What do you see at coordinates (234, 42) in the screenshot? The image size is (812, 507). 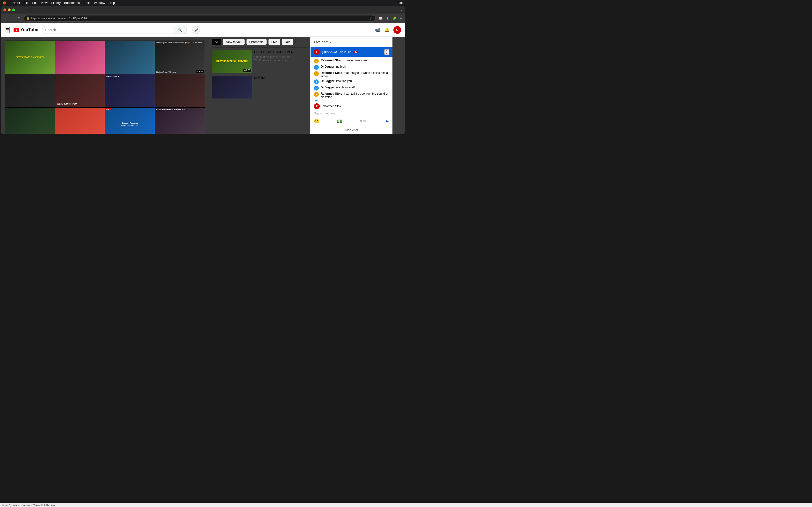 I see `tab-new-to-you: New to you` at bounding box center [234, 42].